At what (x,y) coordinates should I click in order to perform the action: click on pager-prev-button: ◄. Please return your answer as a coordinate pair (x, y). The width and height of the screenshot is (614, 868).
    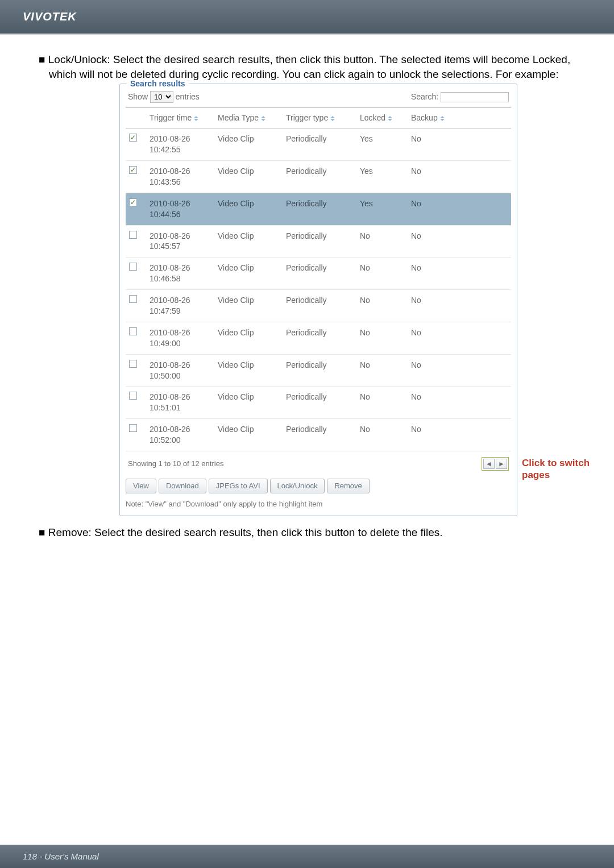
    Looking at the image, I should click on (489, 464).